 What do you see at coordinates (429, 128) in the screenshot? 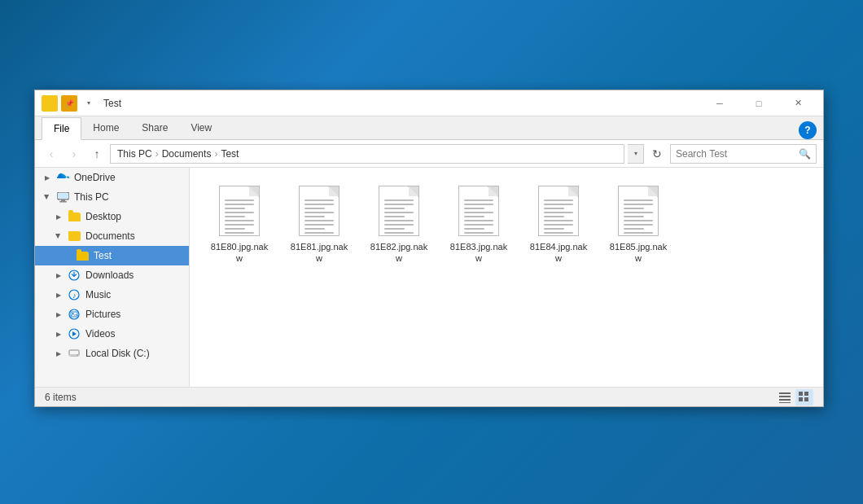
I see `ribbon-tab-bar: File Home Share View ?` at bounding box center [429, 128].